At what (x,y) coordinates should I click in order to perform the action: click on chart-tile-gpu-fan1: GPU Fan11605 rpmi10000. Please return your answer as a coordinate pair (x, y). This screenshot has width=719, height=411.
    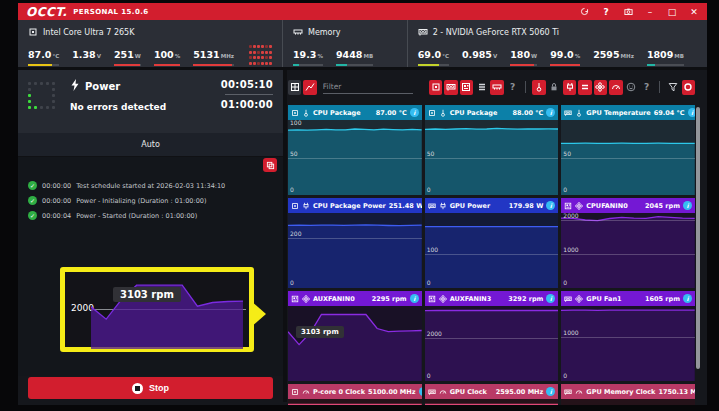
    Looking at the image, I should click on (628, 336).